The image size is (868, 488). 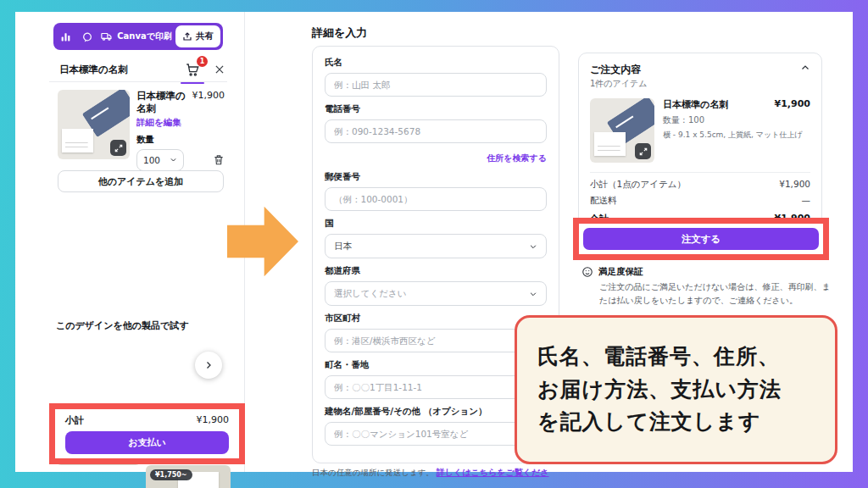 I want to click on street-input, so click(x=436, y=387).